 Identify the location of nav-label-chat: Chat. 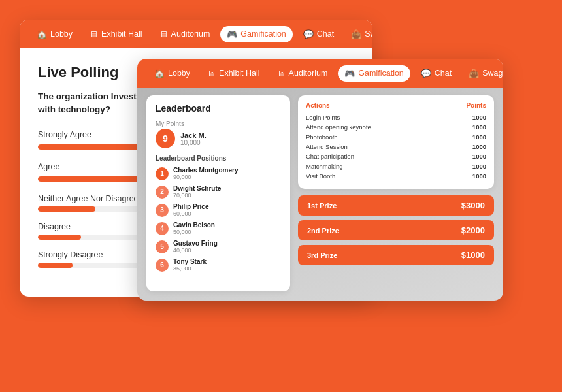
(325, 34).